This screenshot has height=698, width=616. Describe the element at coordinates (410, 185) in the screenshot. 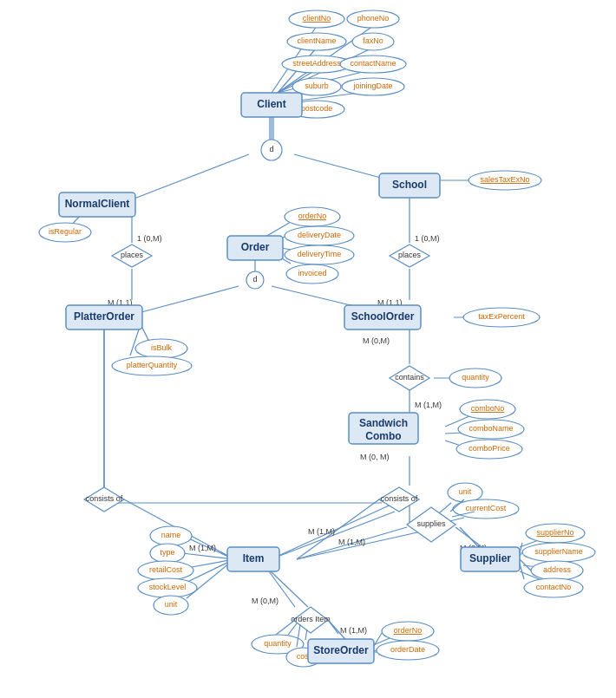

I see `entity-school-label: School` at that location.